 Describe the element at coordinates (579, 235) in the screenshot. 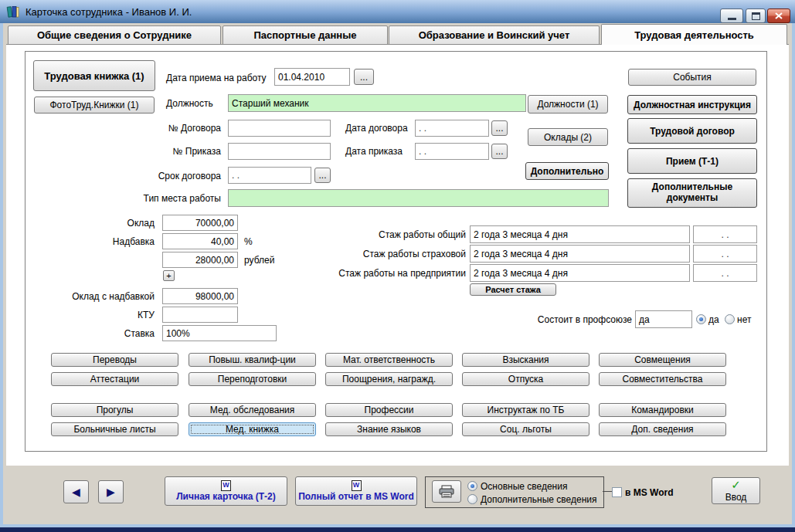

I see `experience-total-field: 2 года 3 месяца 4 дня` at that location.